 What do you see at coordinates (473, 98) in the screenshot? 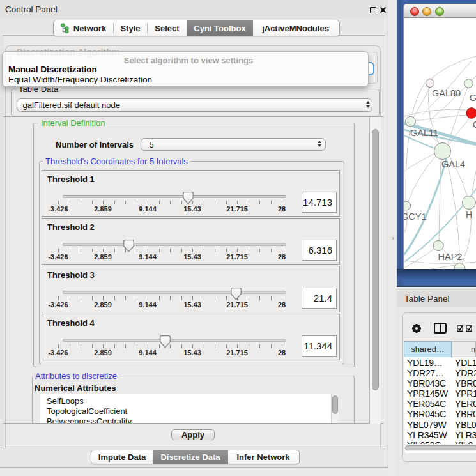
I see `svg-text: GA` at bounding box center [473, 98].